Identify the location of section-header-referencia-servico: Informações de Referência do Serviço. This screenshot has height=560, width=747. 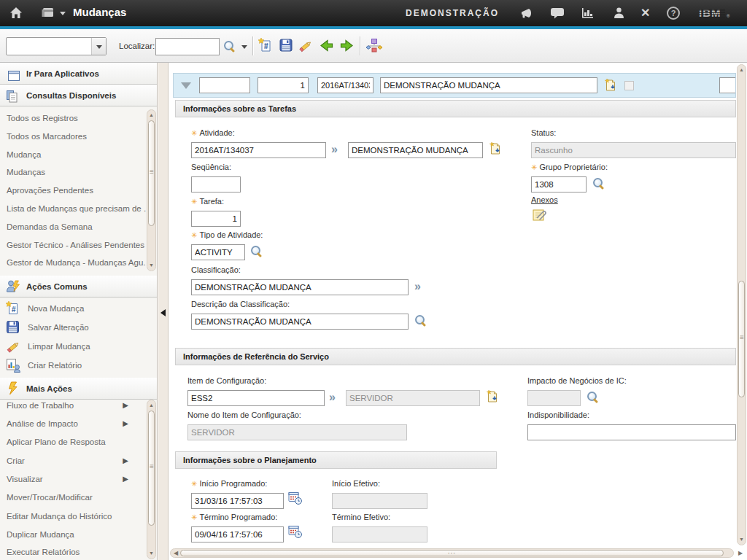
(455, 357).